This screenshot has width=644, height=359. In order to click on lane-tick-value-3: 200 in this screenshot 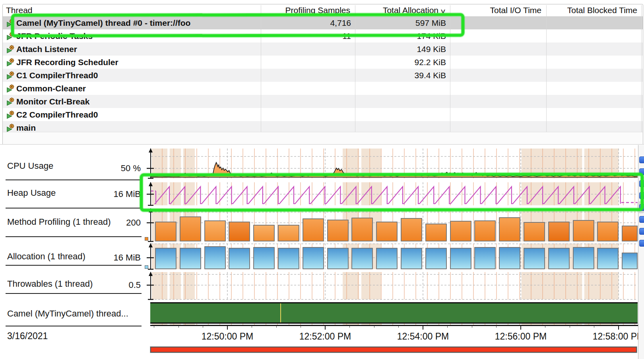, I will do `click(116, 223)`.